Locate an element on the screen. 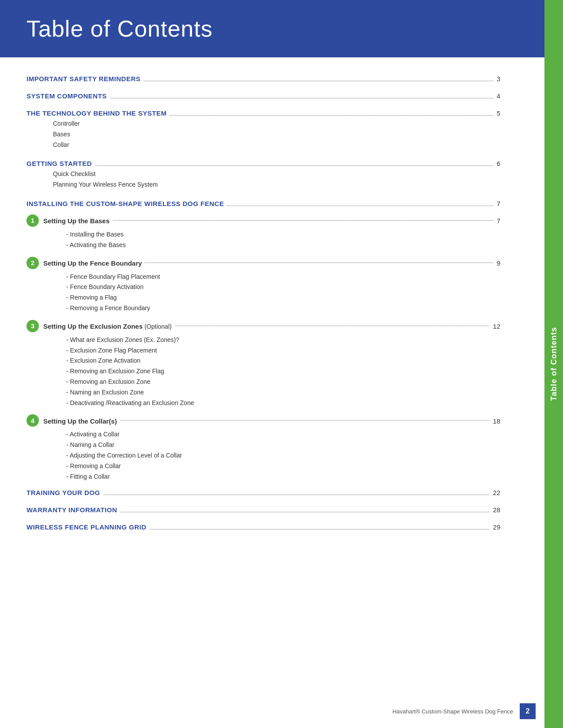  footer: Havahart® Custom-Shape Wireless Dog Fenc… is located at coordinates (272, 711).